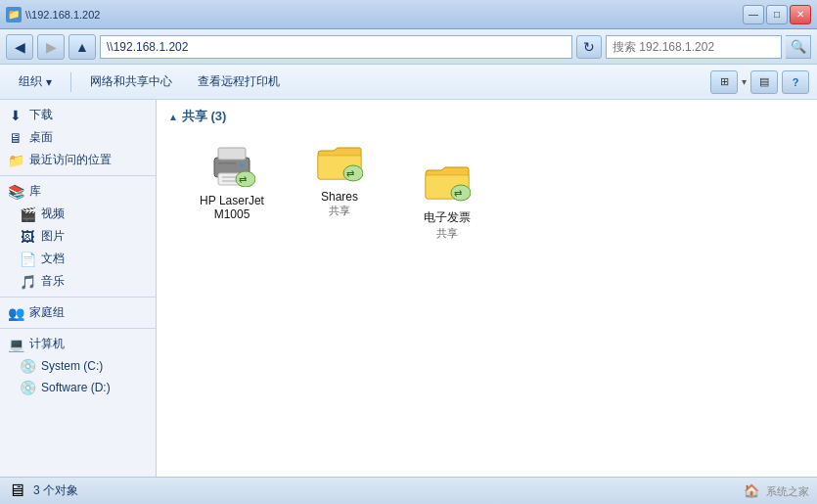 This screenshot has width=817, height=504. I want to click on sidebar-item-computer: 💻 计算机, so click(78, 344).